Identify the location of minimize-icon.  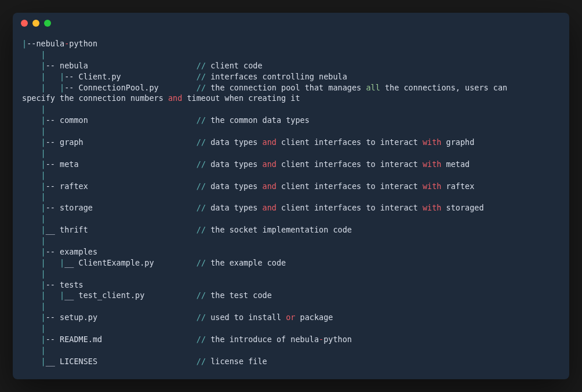
(36, 23).